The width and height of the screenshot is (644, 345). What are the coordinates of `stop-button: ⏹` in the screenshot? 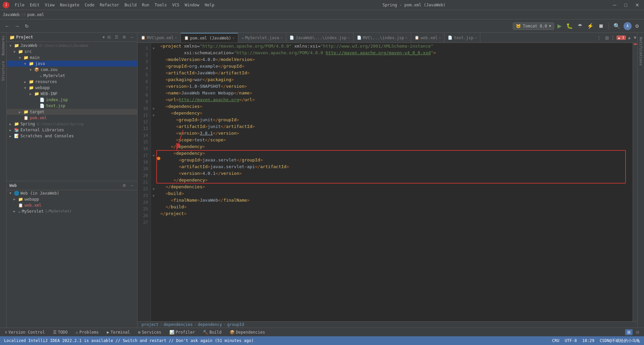 It's located at (601, 26).